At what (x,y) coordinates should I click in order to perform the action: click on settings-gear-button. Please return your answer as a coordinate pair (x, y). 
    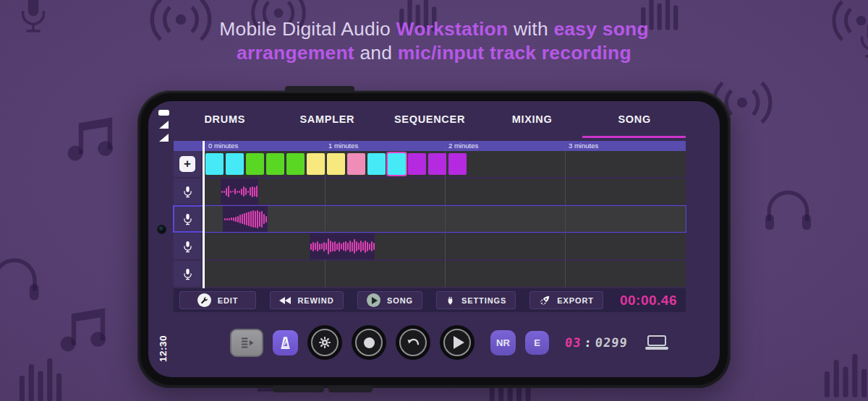
    Looking at the image, I should click on (325, 342).